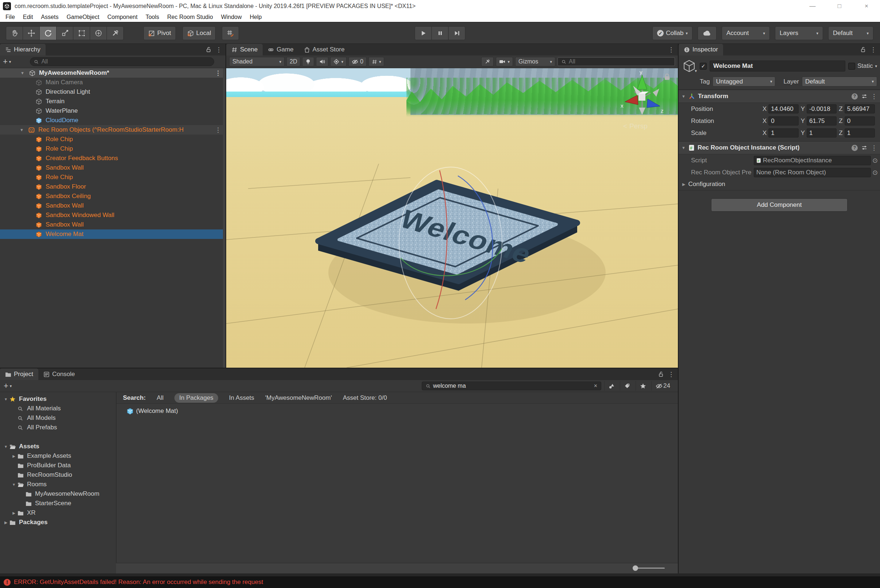 Image resolution: width=880 pixels, height=588 pixels. Describe the element at coordinates (457, 33) in the screenshot. I see `step-button` at that location.